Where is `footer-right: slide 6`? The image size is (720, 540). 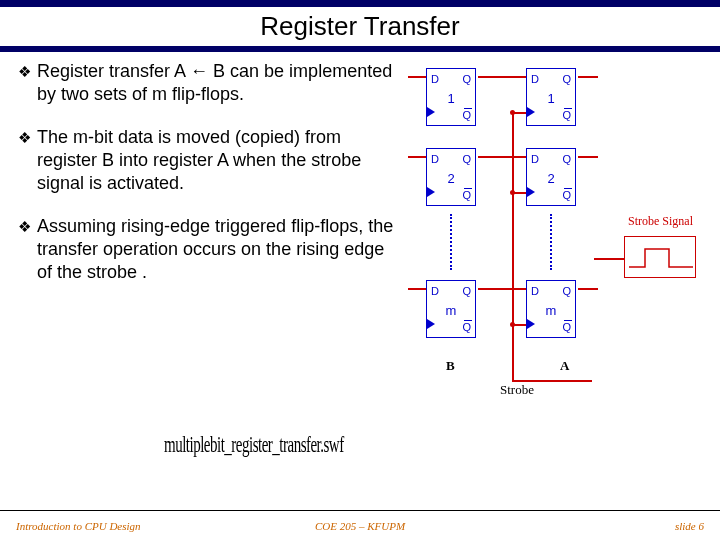
footer-right: slide 6 is located at coordinates (690, 526).